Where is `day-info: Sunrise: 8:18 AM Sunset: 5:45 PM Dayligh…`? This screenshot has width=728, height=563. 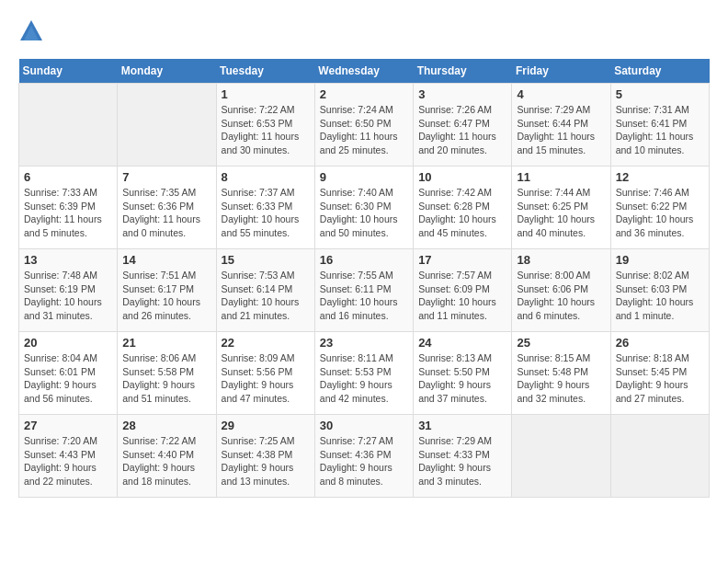
day-info: Sunrise: 8:18 AM Sunset: 5:45 PM Dayligh… is located at coordinates (660, 379).